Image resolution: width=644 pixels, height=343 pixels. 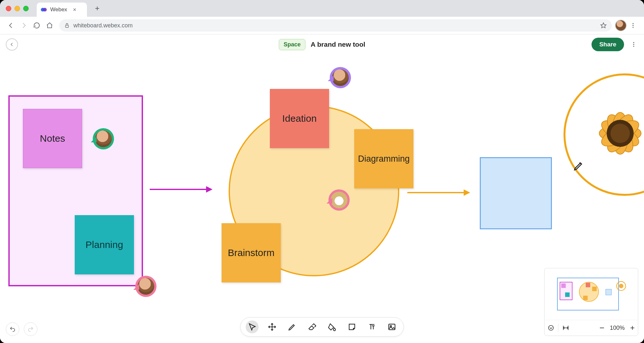 What do you see at coordinates (180, 189) in the screenshot?
I see `arrow-purple` at bounding box center [180, 189].